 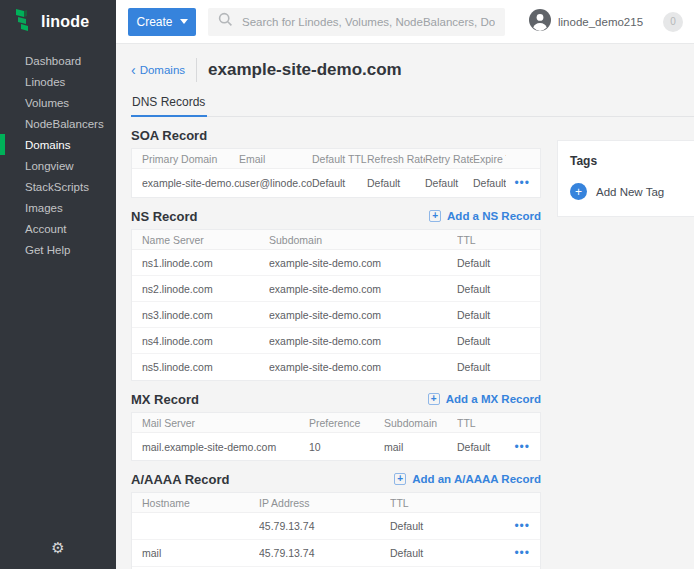 I want to click on linode-logo-text: linode, so click(x=65, y=22).